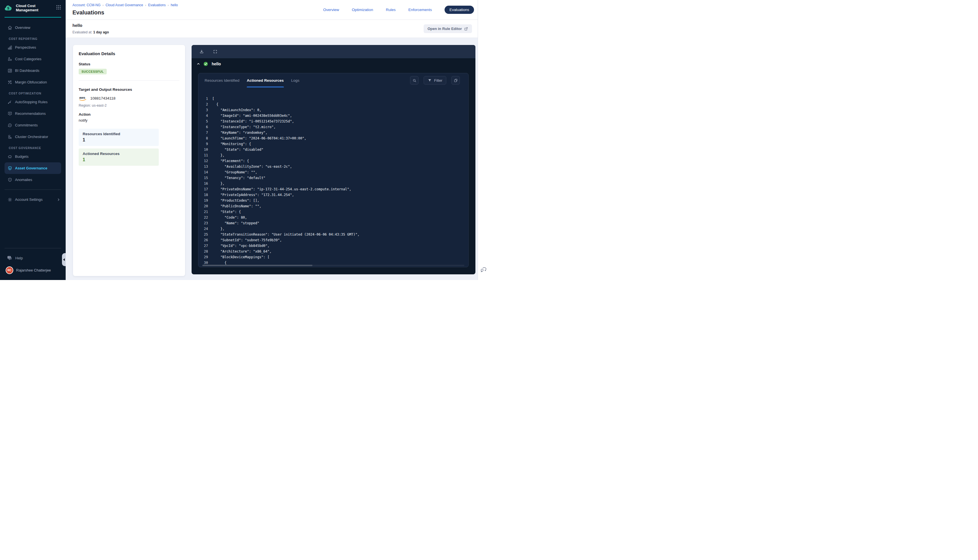 Image resolution: width=978 pixels, height=560 pixels. What do you see at coordinates (429, 81) in the screenshot?
I see `filter-funnel-icon` at bounding box center [429, 81].